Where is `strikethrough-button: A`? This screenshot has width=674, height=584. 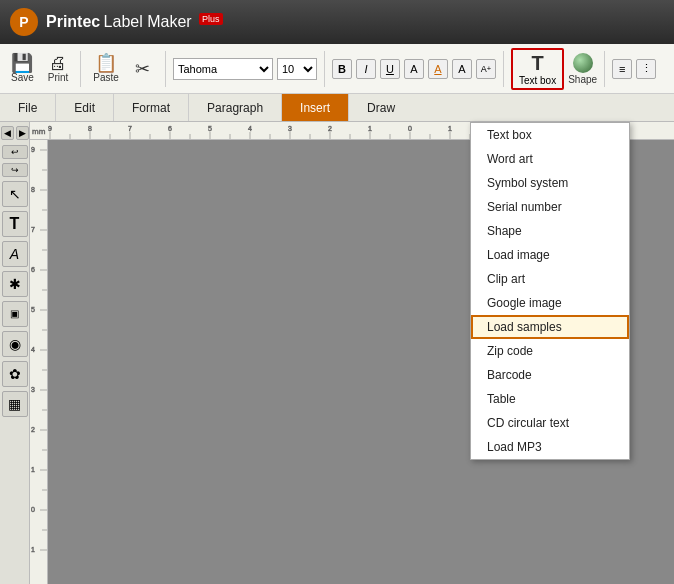
strikethrough-button: A is located at coordinates (462, 69).